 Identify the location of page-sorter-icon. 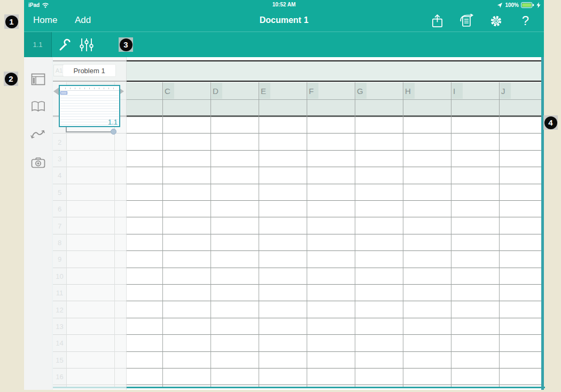
(38, 79).